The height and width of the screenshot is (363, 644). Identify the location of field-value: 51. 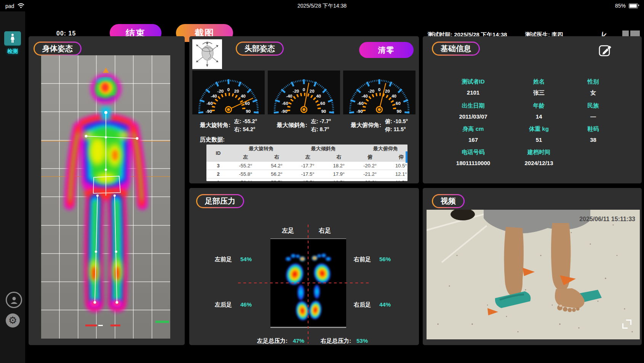
(539, 138).